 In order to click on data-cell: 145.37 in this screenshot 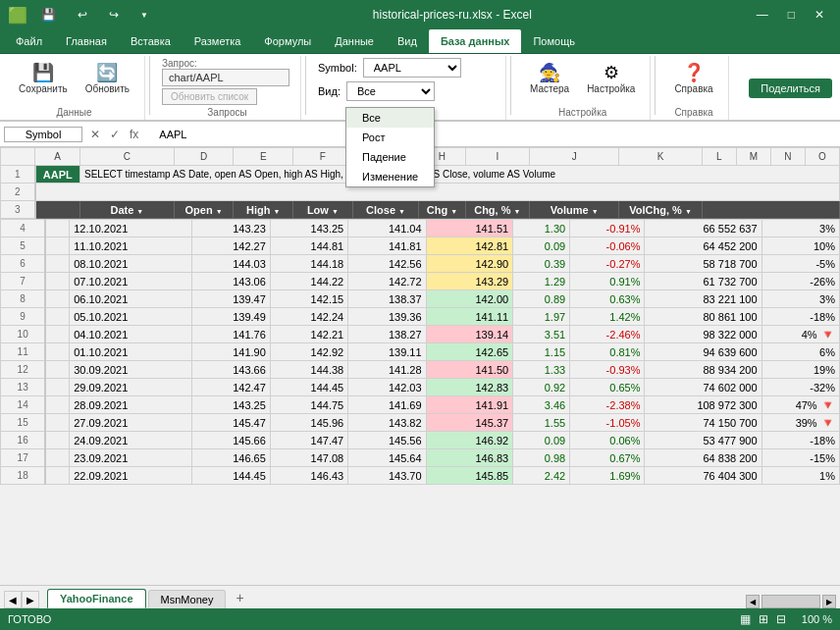, I will do `click(469, 423)`.